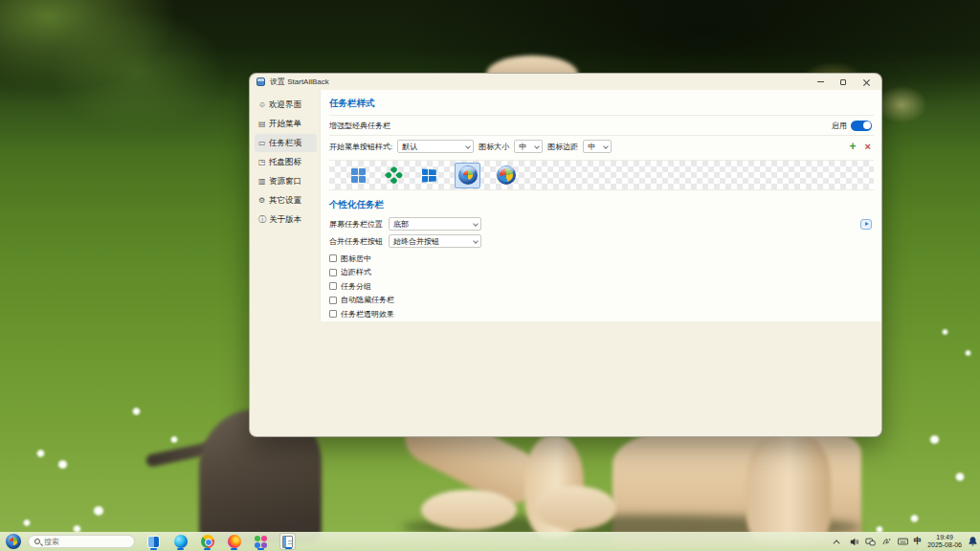  I want to click on window-title: 设置 StartAllBack, so click(300, 82).